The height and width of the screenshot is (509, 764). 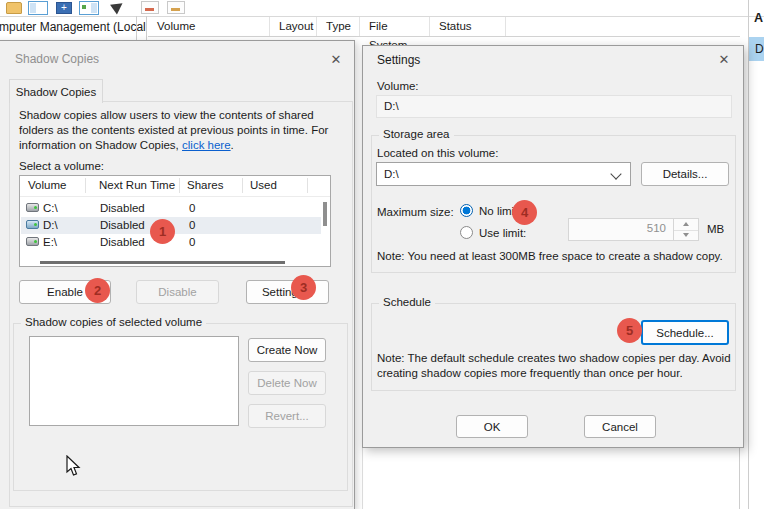 What do you see at coordinates (64, 8) in the screenshot?
I see `add-snapin-icon: +` at bounding box center [64, 8].